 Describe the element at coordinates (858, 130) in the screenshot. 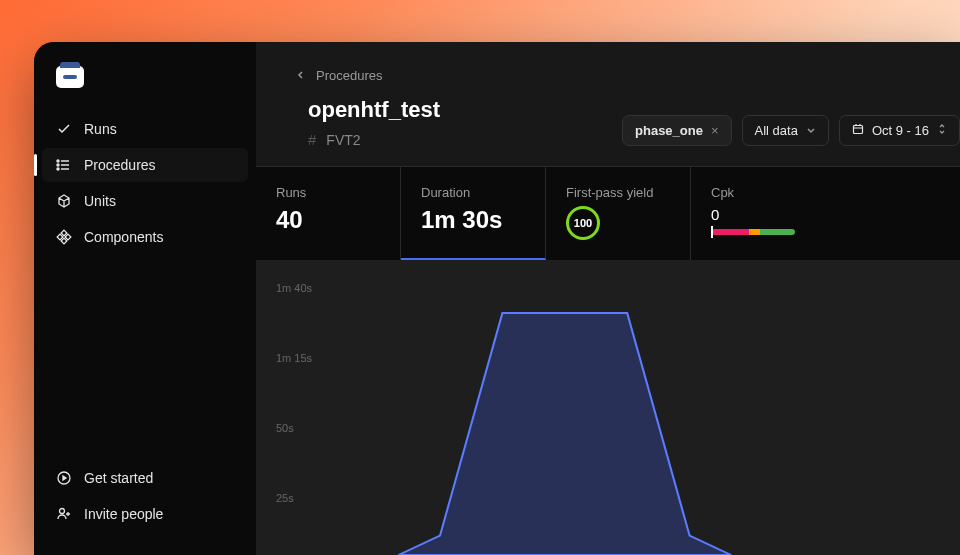

I see `calendar-icon` at that location.